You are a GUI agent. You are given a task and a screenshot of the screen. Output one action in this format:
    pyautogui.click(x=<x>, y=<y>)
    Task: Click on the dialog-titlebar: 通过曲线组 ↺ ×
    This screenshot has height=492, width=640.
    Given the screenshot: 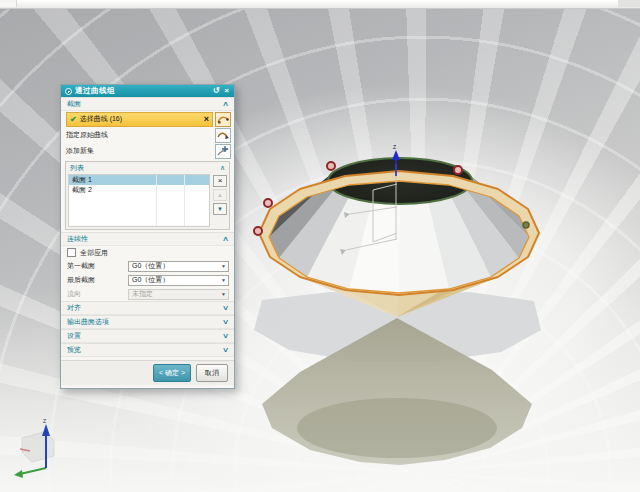 What is the action you would take?
    pyautogui.click(x=148, y=91)
    